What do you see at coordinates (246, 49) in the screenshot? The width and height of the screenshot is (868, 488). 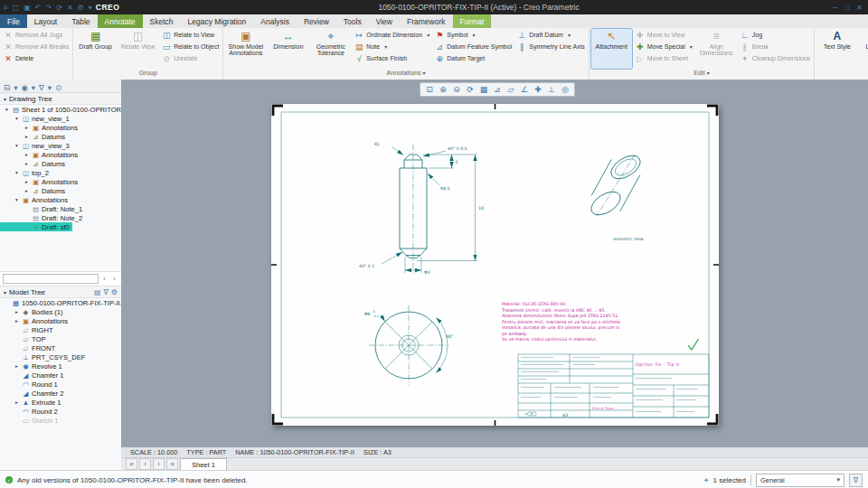 I see `show-model-annotations-button: Show Model Annotations` at bounding box center [246, 49].